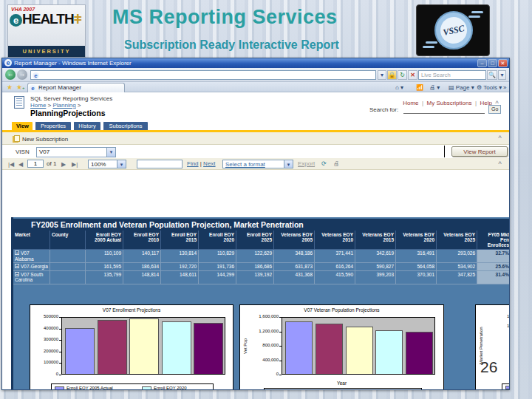 The height and width of the screenshot is (399, 532). I want to click on refresh-report-icon: ⟳, so click(324, 164).